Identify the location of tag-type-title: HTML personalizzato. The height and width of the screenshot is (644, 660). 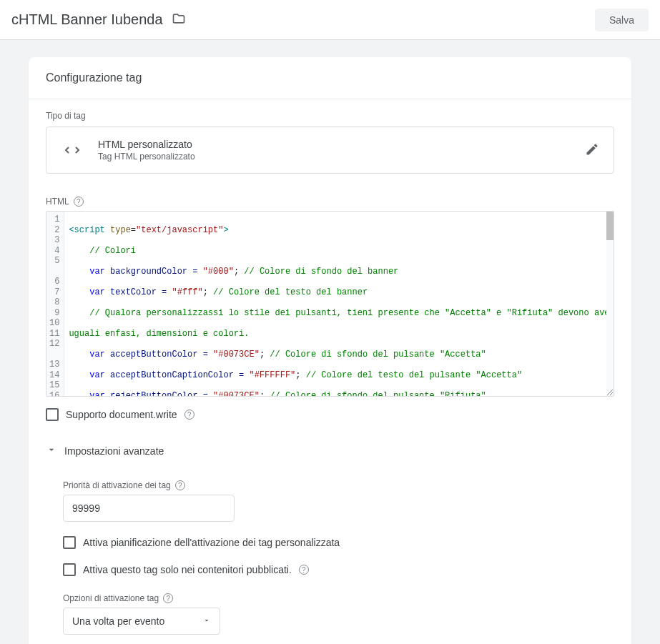
(335, 144).